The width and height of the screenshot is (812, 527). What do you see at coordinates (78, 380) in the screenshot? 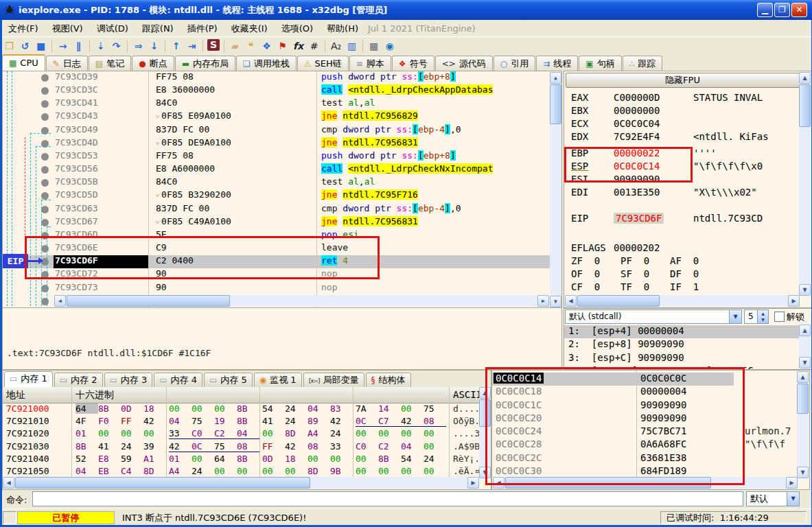
I see `dump-tab-内存-2: ▭内存 2` at bounding box center [78, 380].